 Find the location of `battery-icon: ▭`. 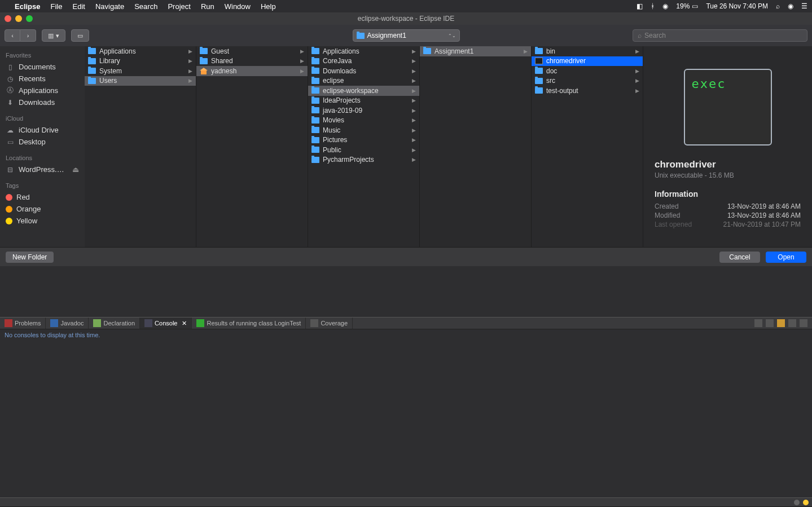

battery-icon: ▭ is located at coordinates (695, 6).